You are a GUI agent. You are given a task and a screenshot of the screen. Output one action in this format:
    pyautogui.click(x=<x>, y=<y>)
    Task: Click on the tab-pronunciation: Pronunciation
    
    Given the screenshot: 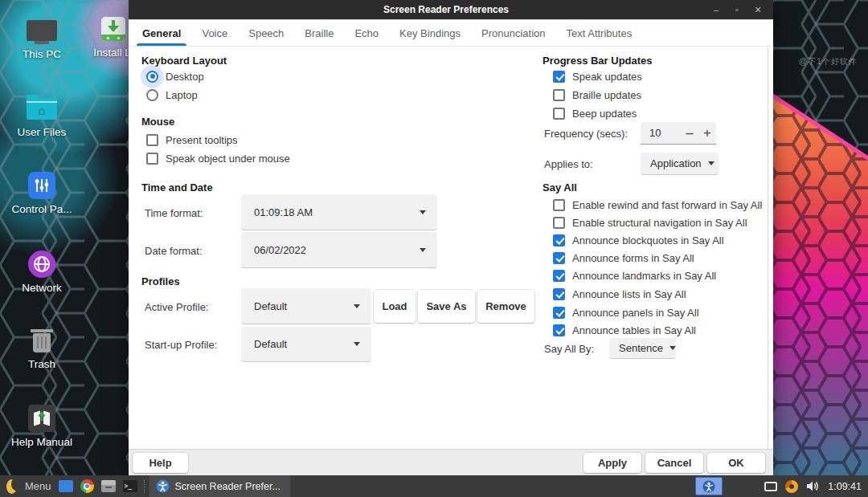 What is the action you would take?
    pyautogui.click(x=514, y=33)
    